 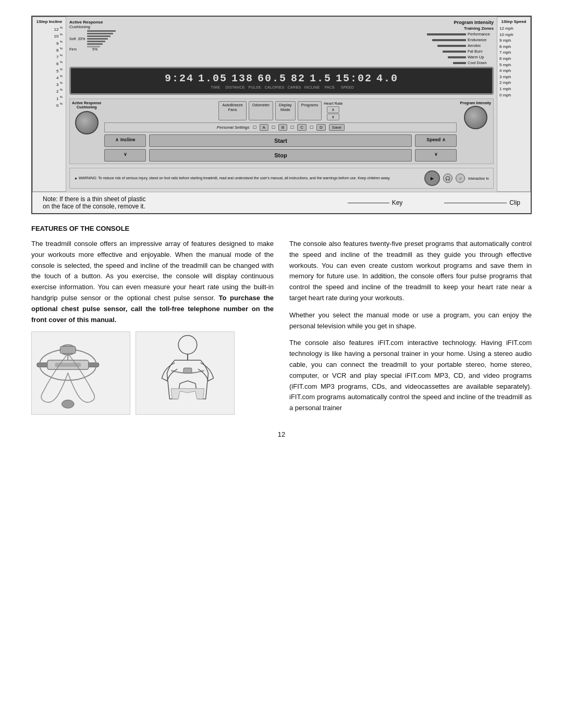 What do you see at coordinates (273, 127) in the screenshot?
I see `ps-checkbox-b-icon: ☐` at bounding box center [273, 127].